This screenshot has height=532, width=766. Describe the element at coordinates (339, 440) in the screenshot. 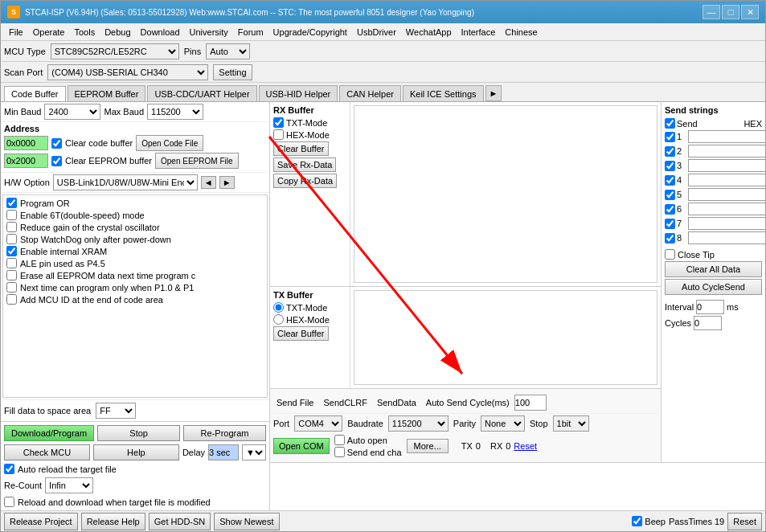

I see `auto-open-checkbox` at that location.